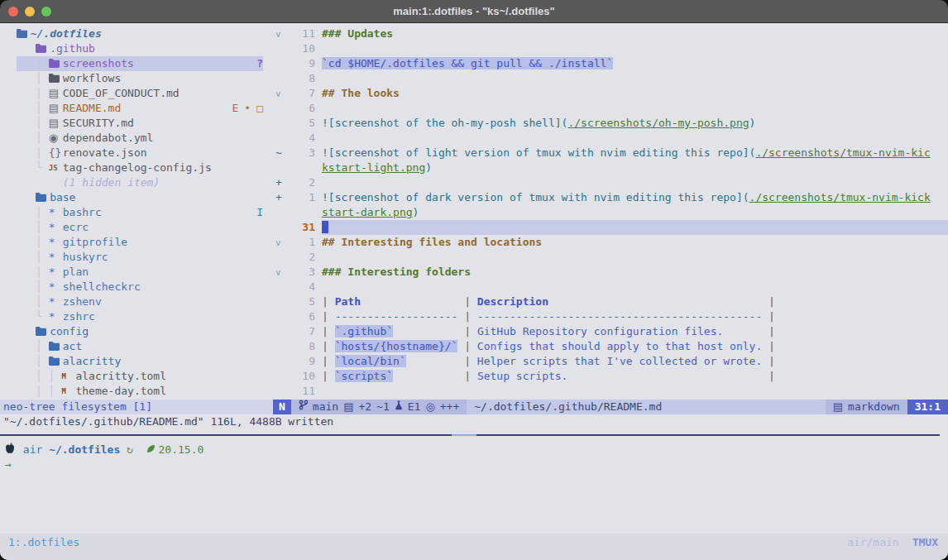 The image size is (948, 560). What do you see at coordinates (399, 407) in the screenshot?
I see `flask-icon` at bounding box center [399, 407].